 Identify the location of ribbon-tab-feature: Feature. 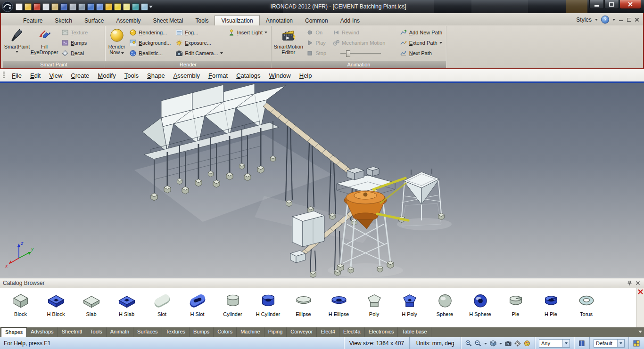
(33, 21).